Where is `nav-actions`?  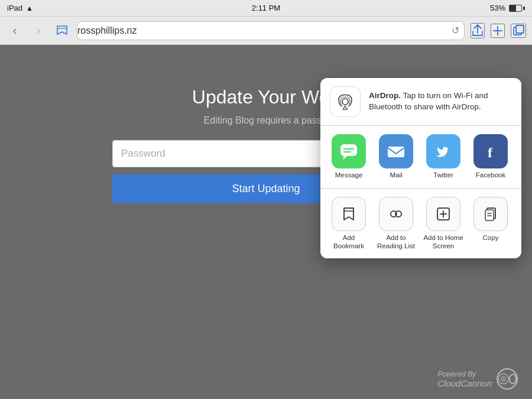 nav-actions is located at coordinates (498, 31).